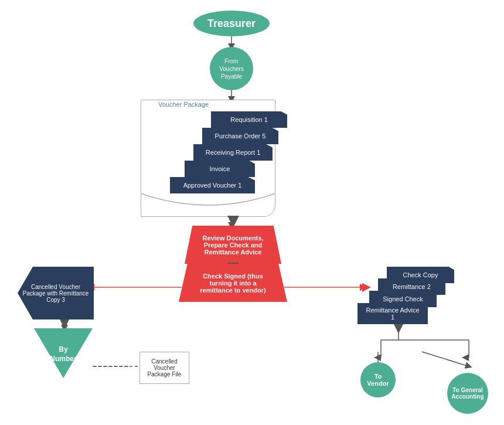 Image resolution: width=504 pixels, height=425 pixels. Describe the element at coordinates (377, 380) in the screenshot. I see `to-vendor-label: To Vendor` at that location.